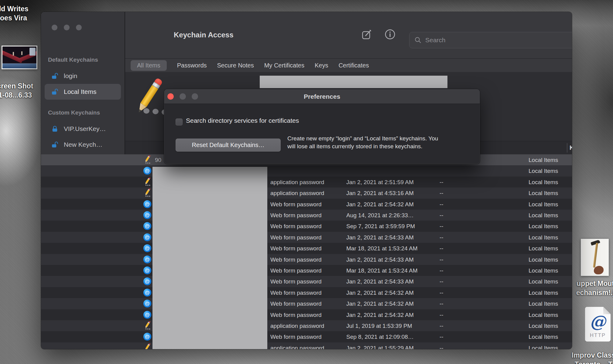 This screenshot has height=364, width=613. What do you see at coordinates (151, 97) in the screenshot?
I see `application-password-pencil-icon` at bounding box center [151, 97].